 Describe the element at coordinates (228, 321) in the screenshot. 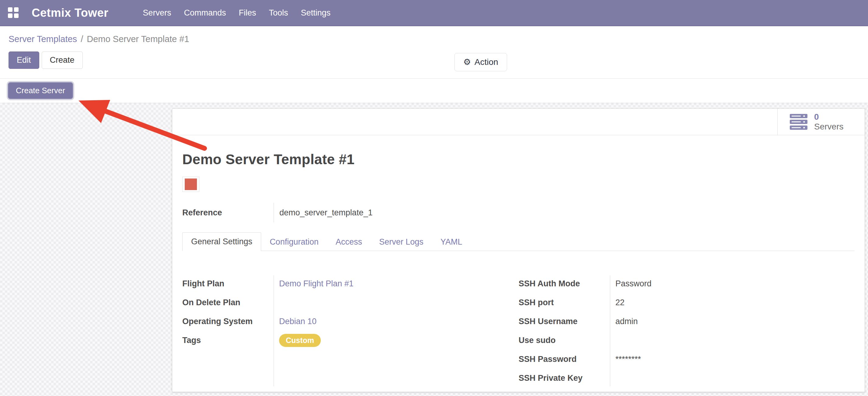

I see `field-label: Operating System` at that location.